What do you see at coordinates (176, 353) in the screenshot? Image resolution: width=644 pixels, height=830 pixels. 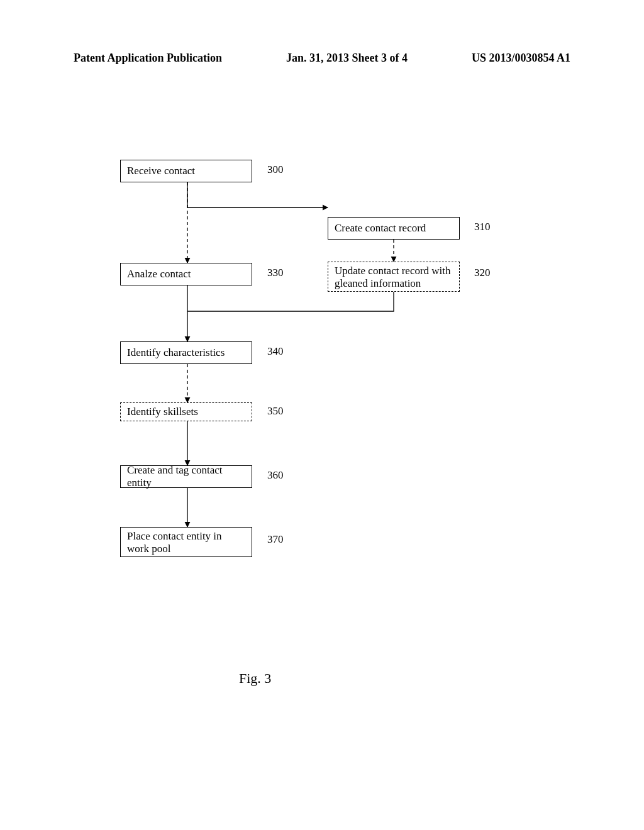 I see `node-label: Identify characteristics` at bounding box center [176, 353].